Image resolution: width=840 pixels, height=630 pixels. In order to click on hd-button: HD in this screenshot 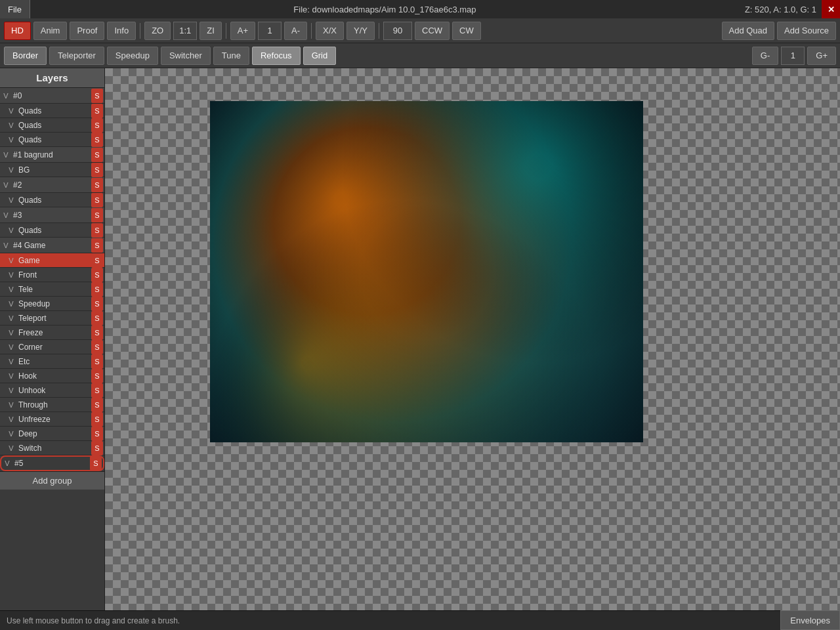, I will do `click(17, 31)`.